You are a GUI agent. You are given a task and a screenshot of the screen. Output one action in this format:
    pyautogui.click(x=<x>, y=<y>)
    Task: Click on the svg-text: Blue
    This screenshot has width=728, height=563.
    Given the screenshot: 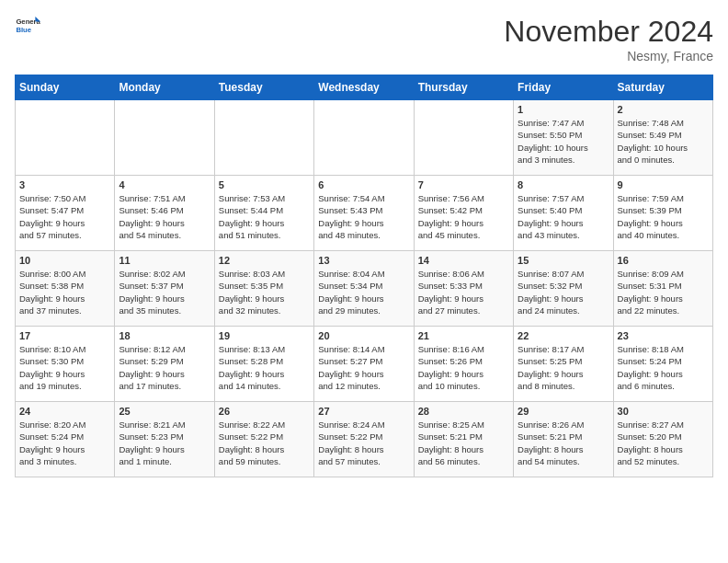 What is the action you would take?
    pyautogui.click(x=24, y=29)
    